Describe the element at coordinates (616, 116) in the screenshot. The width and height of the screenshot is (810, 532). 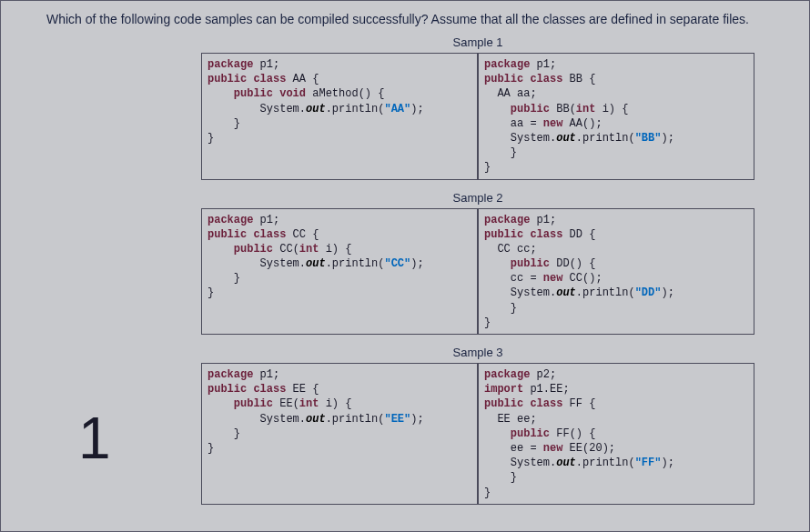
I see `sample1-right-code: package p1; public class BB { AA aa; pub…` at that location.